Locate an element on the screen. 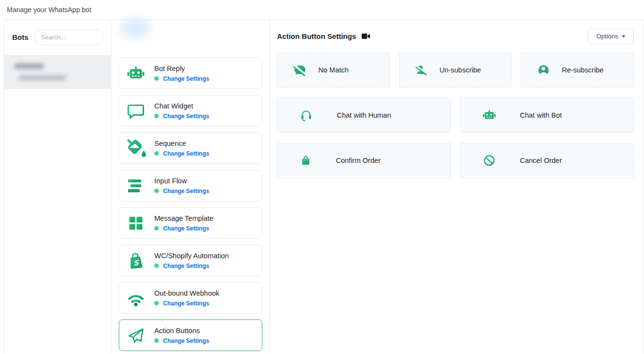 Image resolution: width=644 pixels, height=354 pixels. action-tile-cancel-order: Cancel Order is located at coordinates (547, 160).